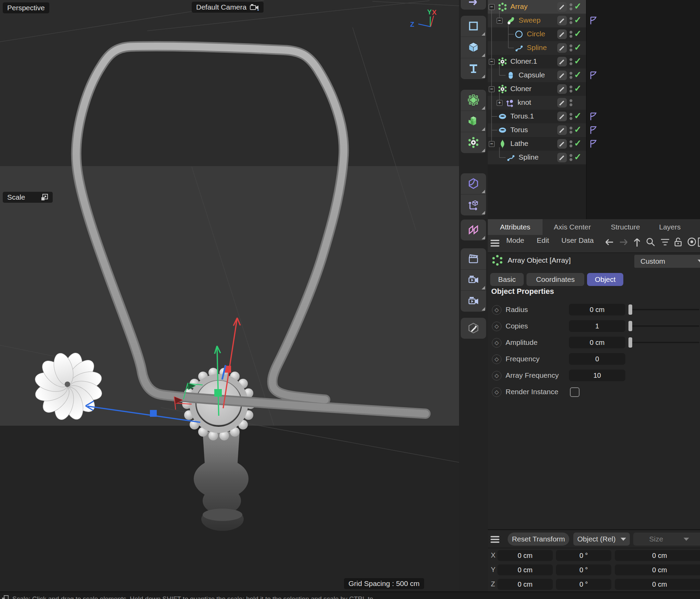  I want to click on filter-icon, so click(665, 242).